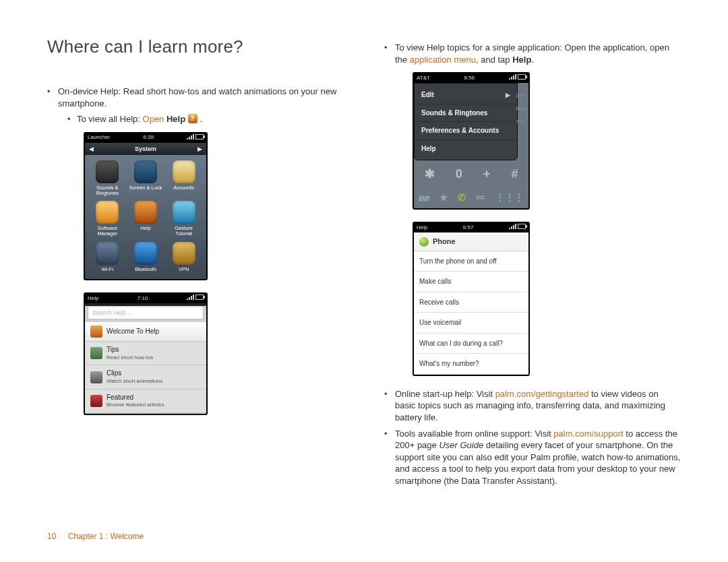  What do you see at coordinates (107, 536) in the screenshot?
I see `chapter-label: Chapter 1 : Welcome` at bounding box center [107, 536].